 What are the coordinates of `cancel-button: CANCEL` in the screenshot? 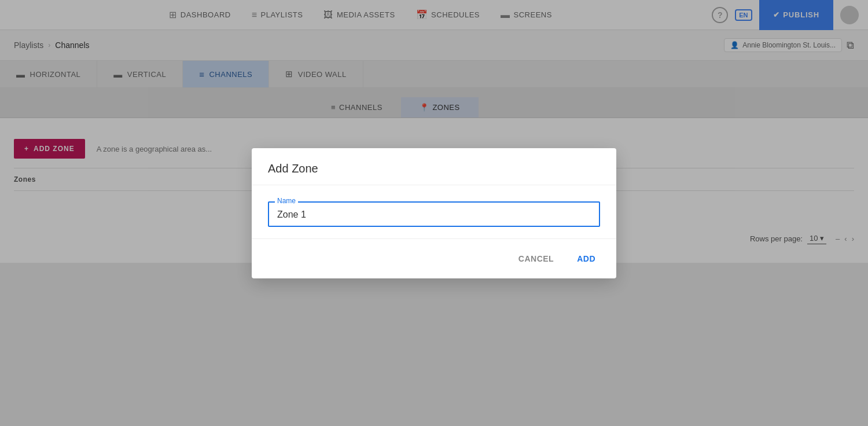 It's located at (536, 259).